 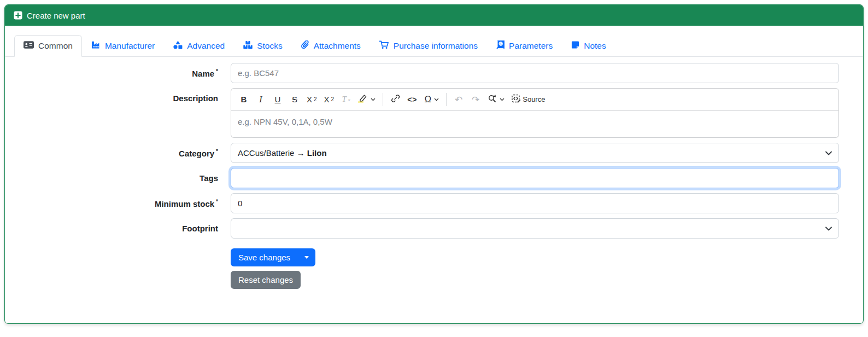 What do you see at coordinates (265, 257) in the screenshot?
I see `save-button: Save changes` at bounding box center [265, 257].